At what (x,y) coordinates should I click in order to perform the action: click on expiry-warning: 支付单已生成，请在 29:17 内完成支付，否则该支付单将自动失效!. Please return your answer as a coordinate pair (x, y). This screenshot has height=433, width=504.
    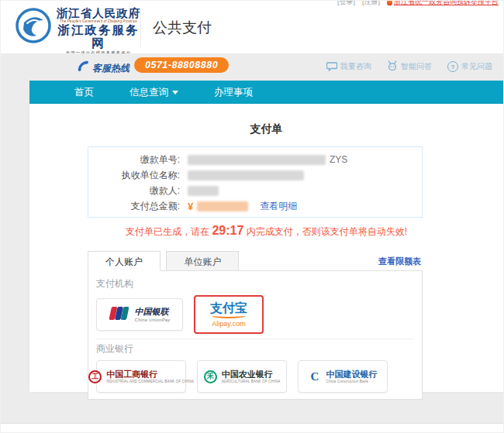
    Looking at the image, I should click on (267, 231).